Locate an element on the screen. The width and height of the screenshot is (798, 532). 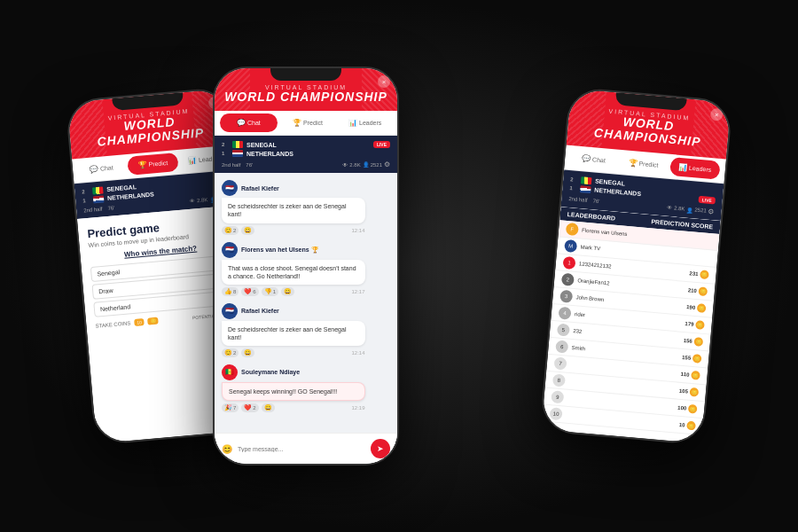
lb-avatar-1: 1 is located at coordinates (569, 262).